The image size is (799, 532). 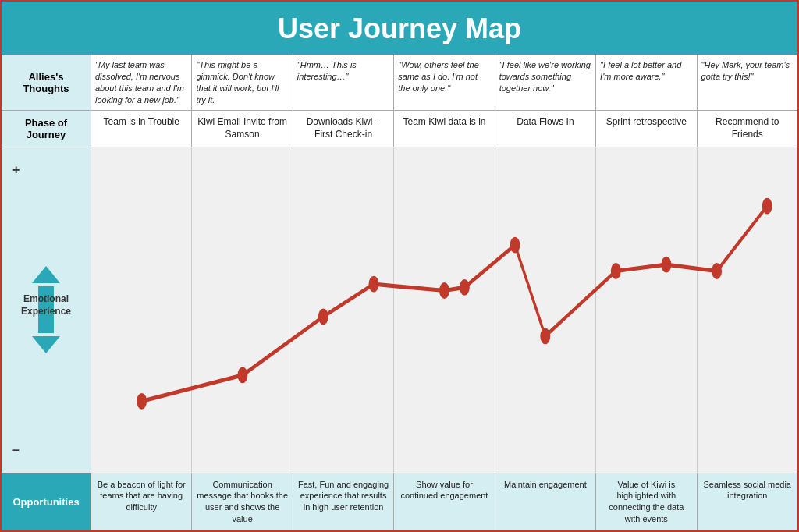 What do you see at coordinates (46, 310) in the screenshot?
I see `arrow-container` at bounding box center [46, 310].